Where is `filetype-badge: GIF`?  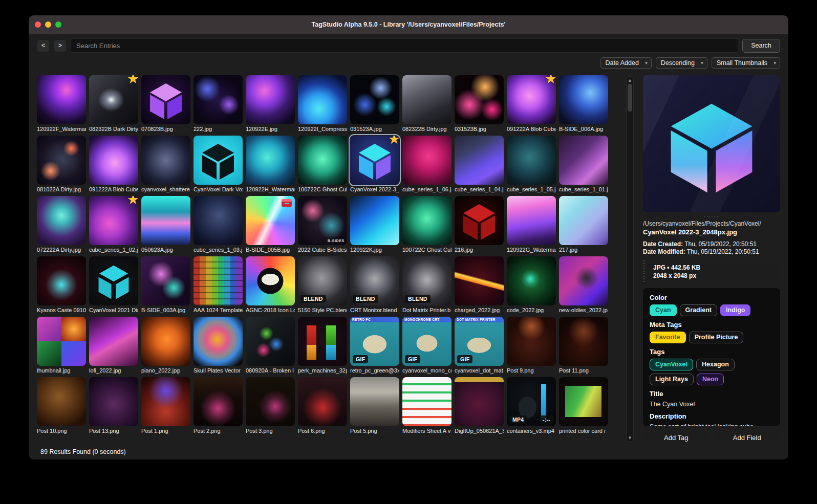 filetype-badge: GIF is located at coordinates (413, 359).